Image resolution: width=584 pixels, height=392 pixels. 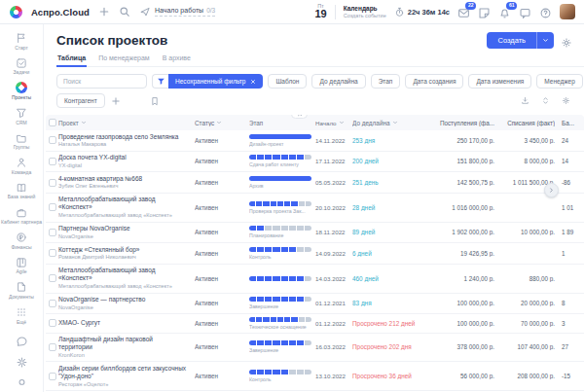 What do you see at coordinates (222, 123) in the screenshot?
I see `column-header-status: Статус` at bounding box center [222, 123].